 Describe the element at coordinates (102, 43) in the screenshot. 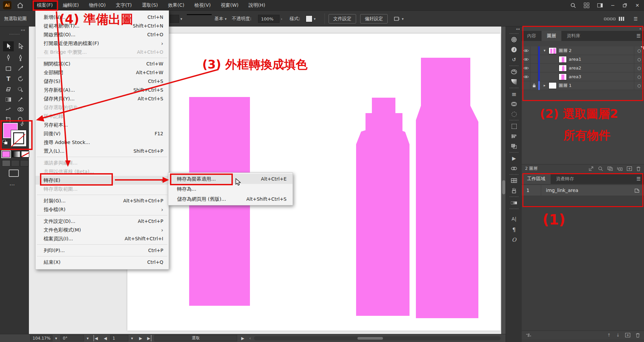

I see `menu-item-open-recent: 打開最近使用過的檔案(F)›` at that location.